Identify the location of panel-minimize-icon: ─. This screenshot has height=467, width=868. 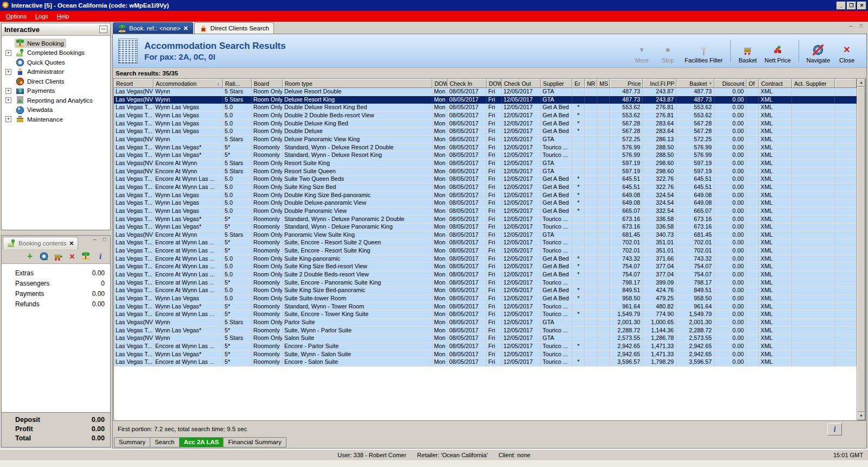
(94, 240).